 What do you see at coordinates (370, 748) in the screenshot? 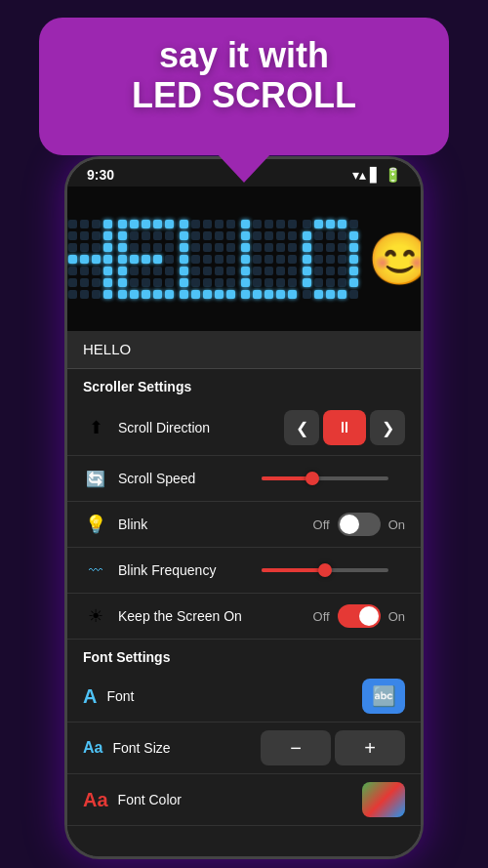
I see `font-size-increase-button: +` at bounding box center [370, 748].